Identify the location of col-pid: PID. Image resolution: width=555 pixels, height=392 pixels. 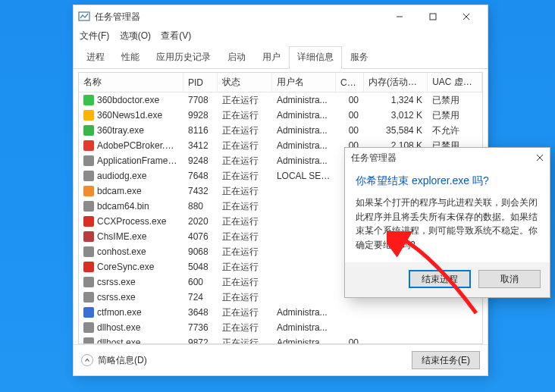
(200, 83).